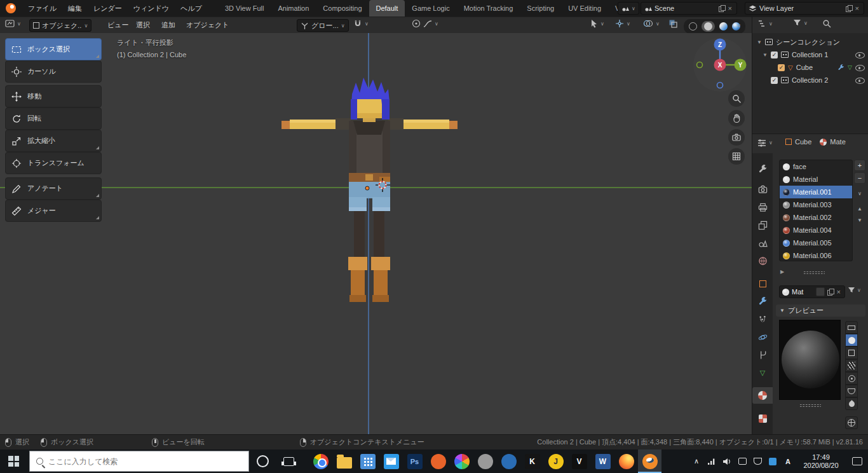  I want to click on ime-indicator: A, so click(788, 462).